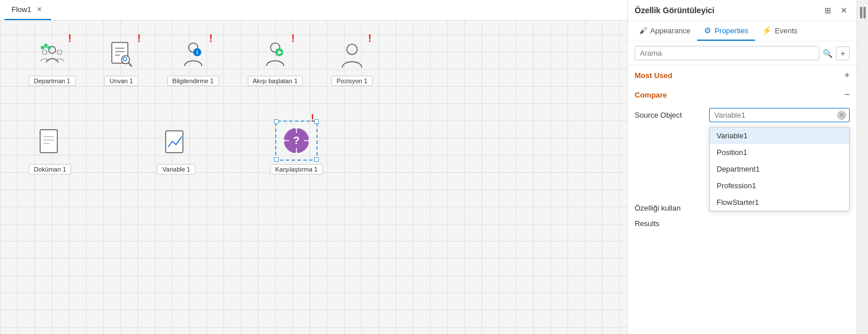  Describe the element at coordinates (654, 76) in the screenshot. I see `most-used-label: Most Used` at that location.